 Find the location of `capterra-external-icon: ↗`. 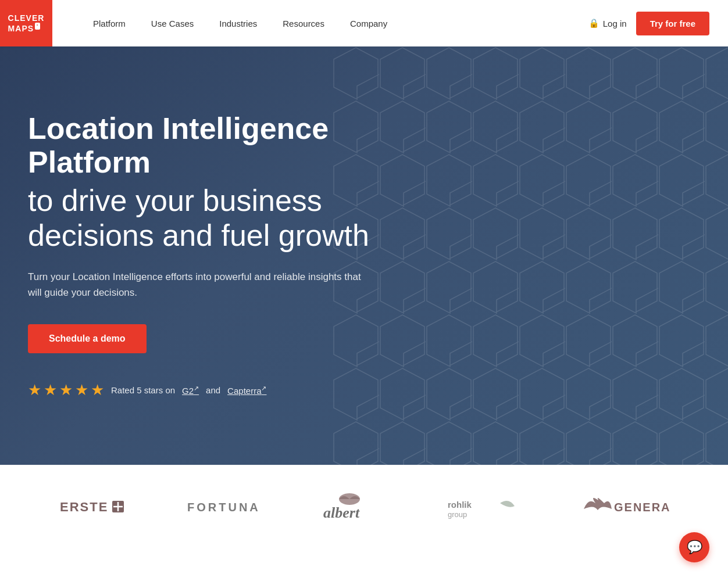

capterra-external-icon: ↗ is located at coordinates (264, 388).